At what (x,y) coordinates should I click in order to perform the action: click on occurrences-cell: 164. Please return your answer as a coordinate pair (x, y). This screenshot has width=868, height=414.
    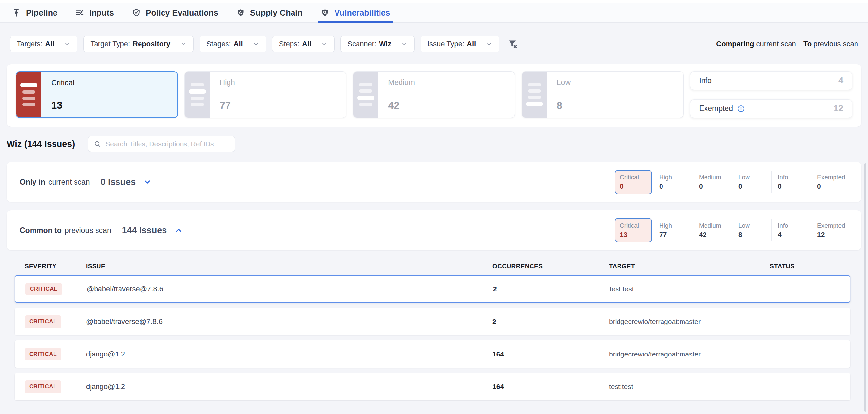
    Looking at the image, I should click on (551, 387).